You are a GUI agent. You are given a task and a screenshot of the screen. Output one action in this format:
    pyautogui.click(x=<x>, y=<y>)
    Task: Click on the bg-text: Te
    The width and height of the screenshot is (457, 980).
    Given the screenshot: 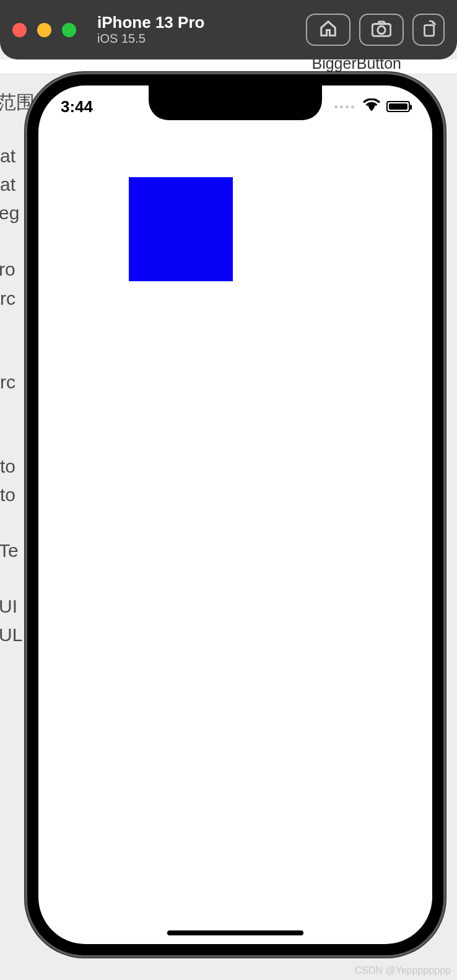 What is the action you would take?
    pyautogui.click(x=9, y=551)
    